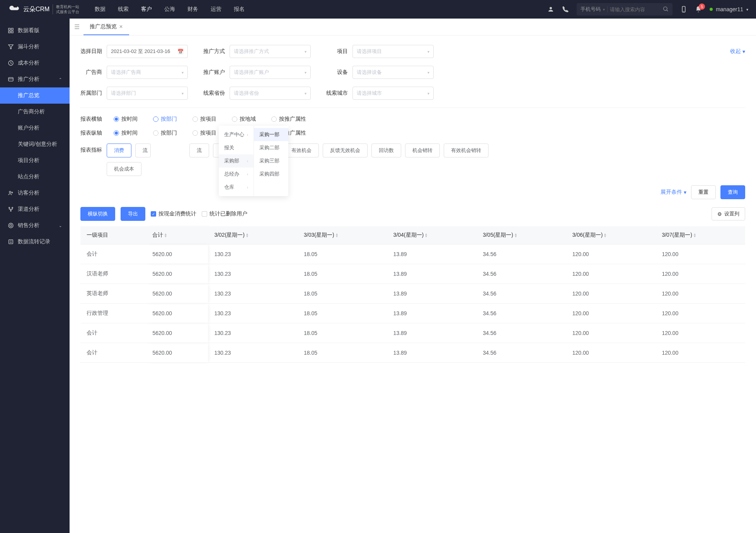  I want to click on metric-btn-7: 回访数, so click(387, 150).